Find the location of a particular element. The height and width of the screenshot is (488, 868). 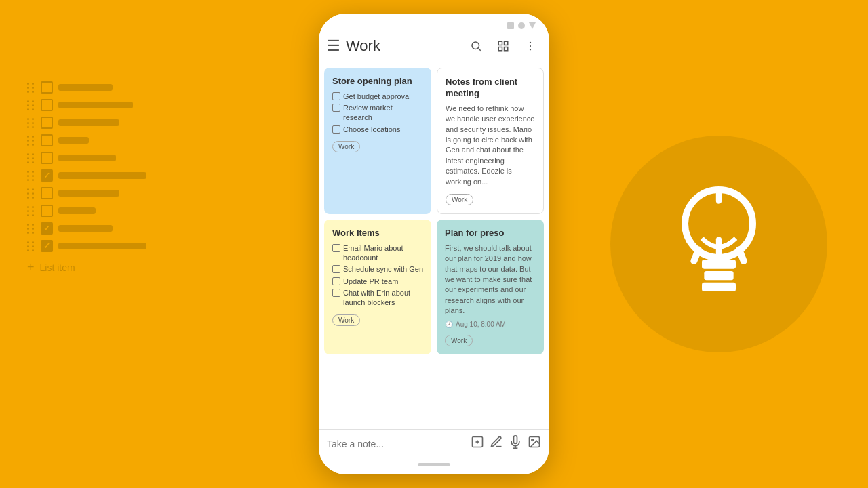

checklist-item: Choose locations is located at coordinates (378, 129).